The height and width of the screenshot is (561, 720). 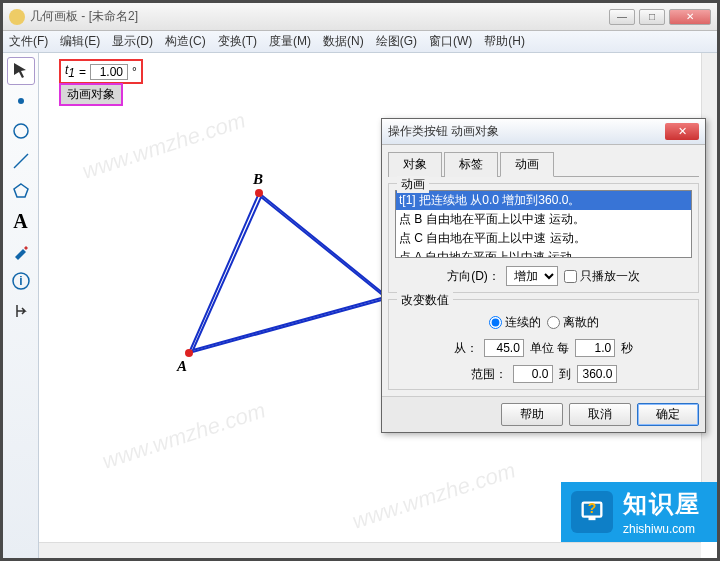 I want to click on text-tool: A, so click(x=21, y=221).